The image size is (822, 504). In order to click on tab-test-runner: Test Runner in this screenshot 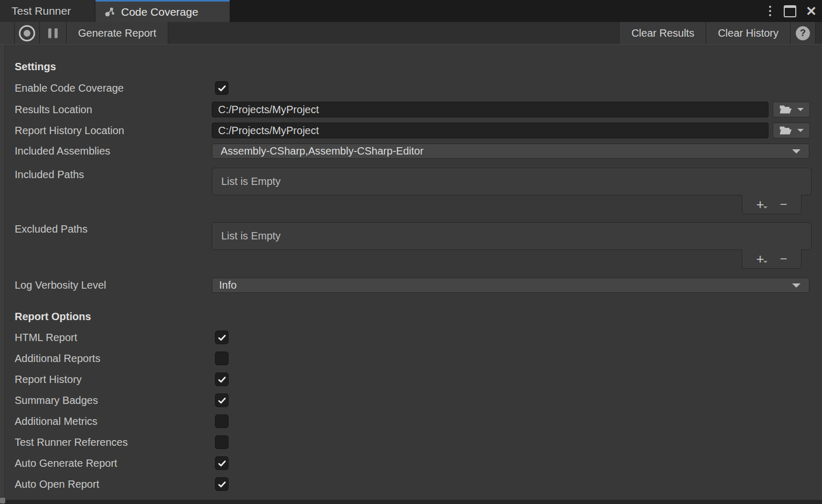, I will do `click(47, 11)`.